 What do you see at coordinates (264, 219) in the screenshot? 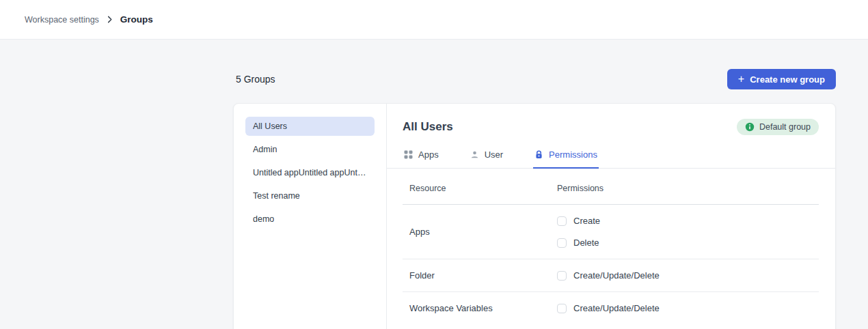
I see `group-item-label: demo` at bounding box center [264, 219].